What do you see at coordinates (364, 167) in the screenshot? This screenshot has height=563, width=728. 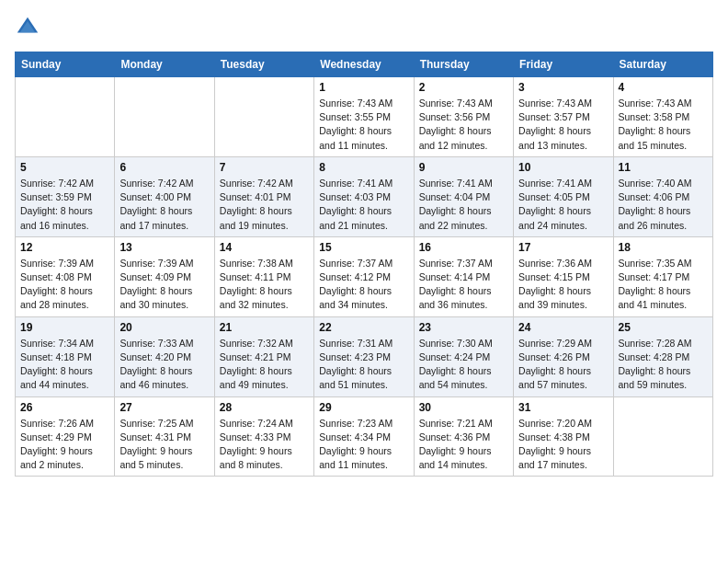 I see `day-number: 8` at bounding box center [364, 167].